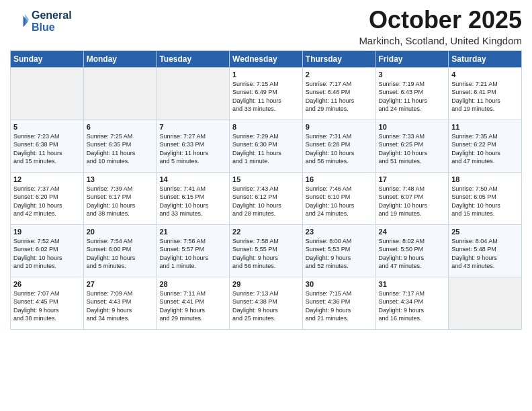 The height and width of the screenshot is (411, 532). Describe the element at coordinates (120, 127) in the screenshot. I see `day-number: 6` at that location.